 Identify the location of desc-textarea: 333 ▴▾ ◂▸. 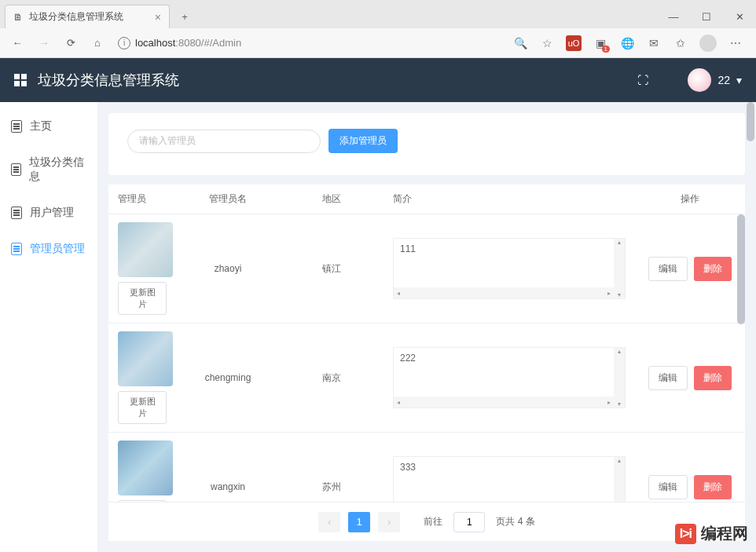
(509, 479).